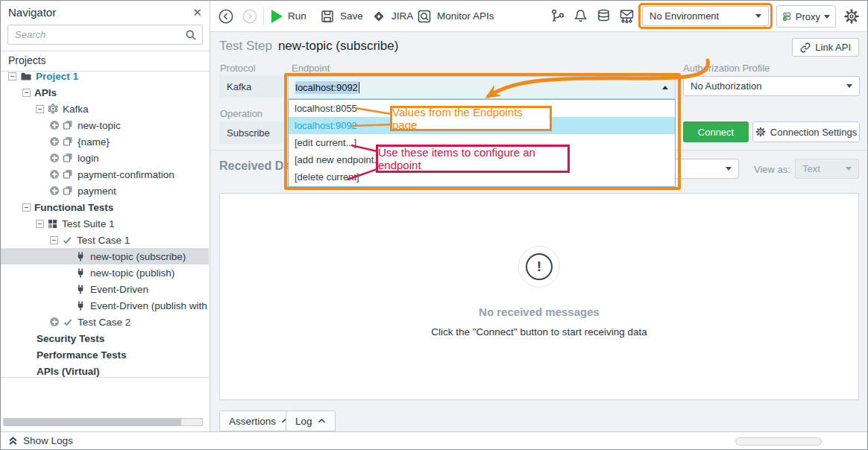 The width and height of the screenshot is (868, 450). What do you see at coordinates (434, 441) in the screenshot?
I see `status-bar: Show Logs` at bounding box center [434, 441].